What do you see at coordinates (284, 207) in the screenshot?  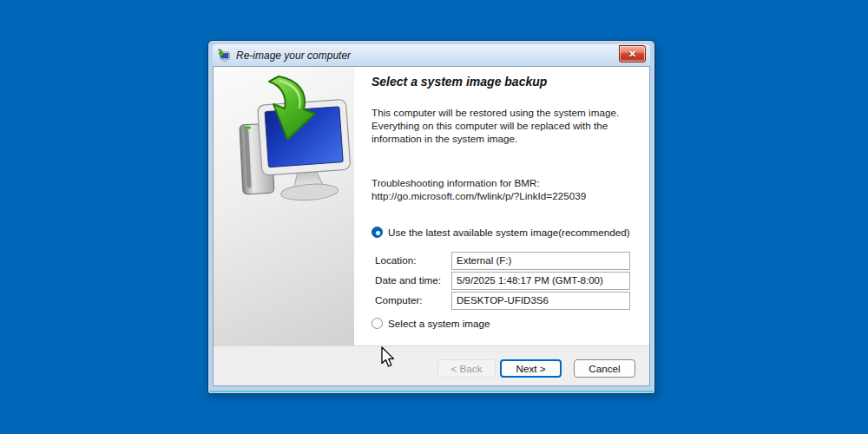 I see `wizard-image-panel` at bounding box center [284, 207].